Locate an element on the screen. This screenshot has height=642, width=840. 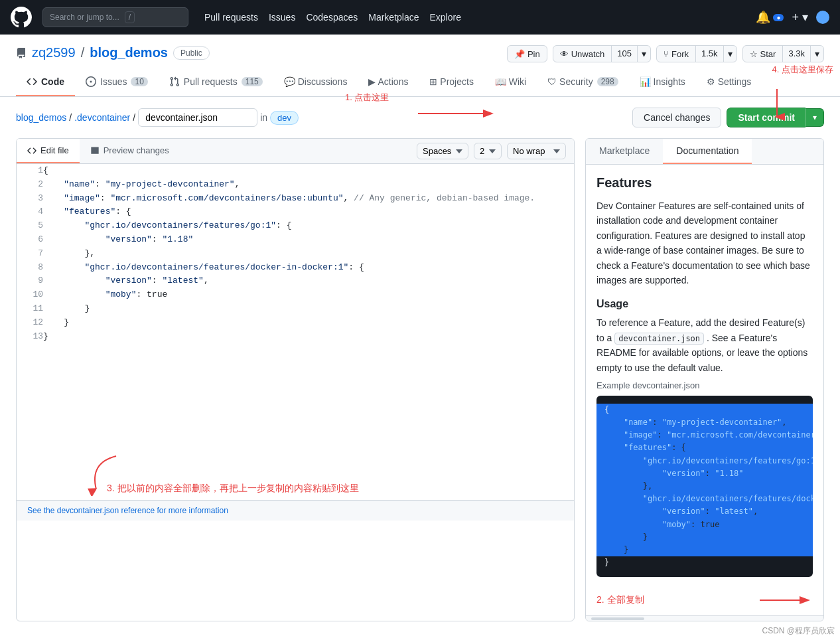
top-navigation: Search or jump to... / Pull requests Iss… is located at coordinates (420, 17).